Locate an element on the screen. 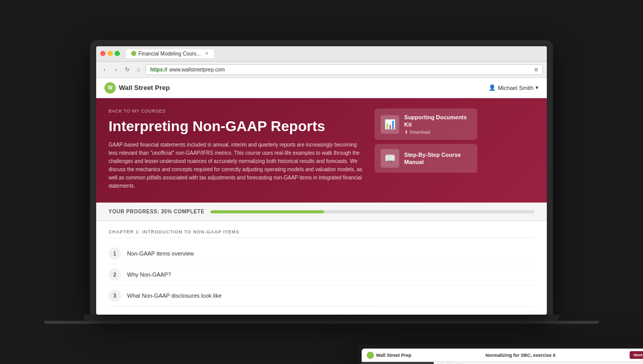 This screenshot has height=364, width=643. back-button: ‹ is located at coordinates (104, 69).